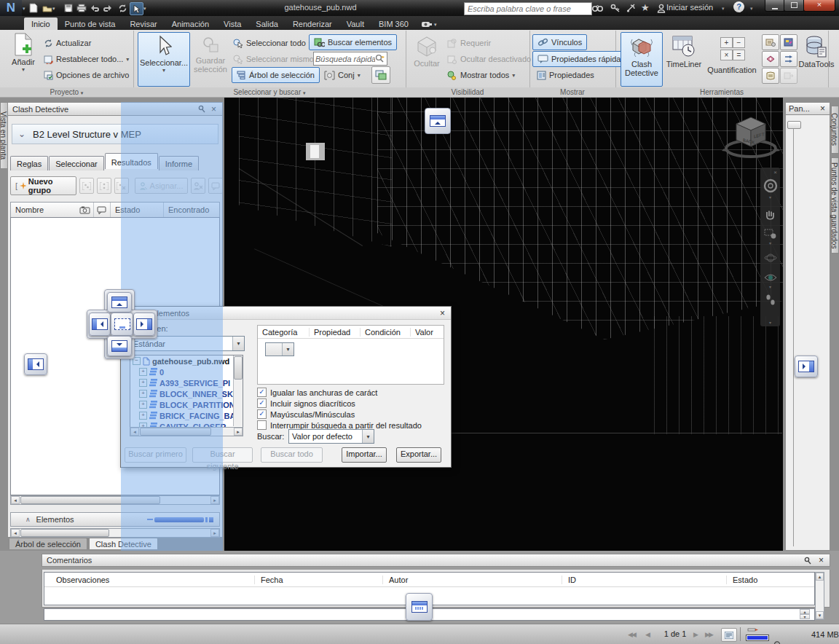  What do you see at coordinates (306, 404) in the screenshot?
I see `check-diacritics: ✓ Incluir signos diacríticos` at bounding box center [306, 404].